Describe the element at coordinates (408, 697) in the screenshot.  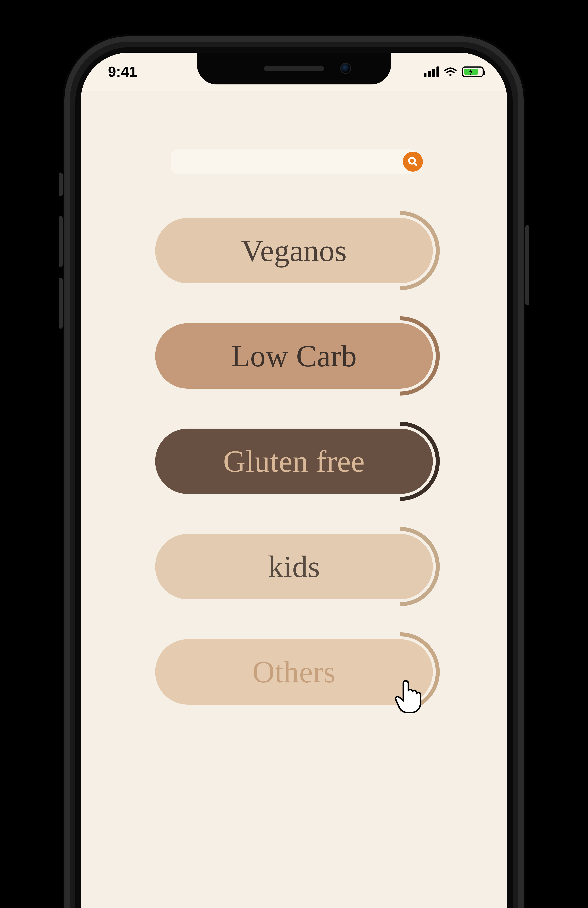
I see `pointer-cursor-icon` at that location.